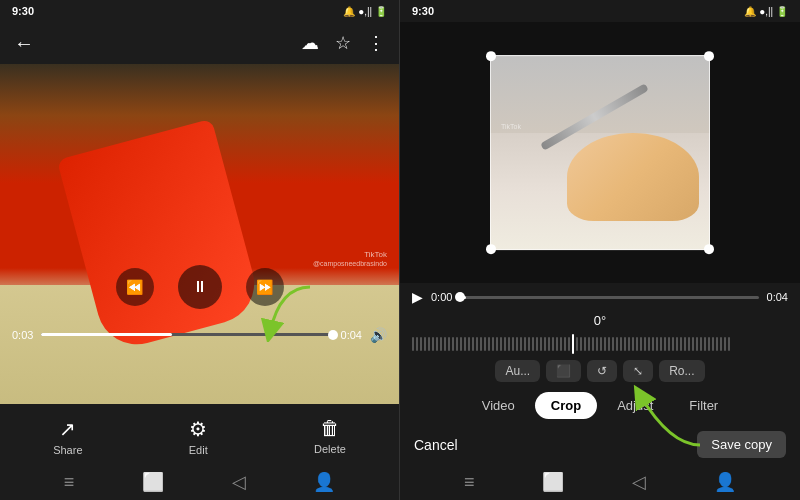 Image resolution: width=800 pixels, height=500 pixels. Describe the element at coordinates (638, 371) in the screenshot. I see `tool-crop-resize: ⤡` at that location.